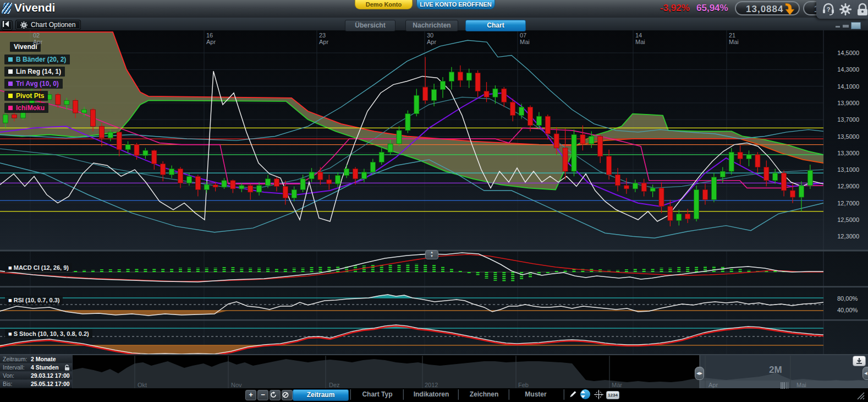  What do you see at coordinates (847, 298) in the screenshot?
I see `rsi-upper-threshold-label: 80,00%` at bounding box center [847, 298].